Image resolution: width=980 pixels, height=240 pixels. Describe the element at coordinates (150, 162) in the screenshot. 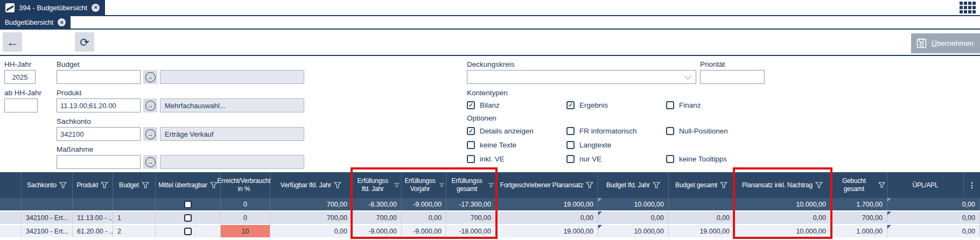

I see `massnahme-lookup-button` at that location.